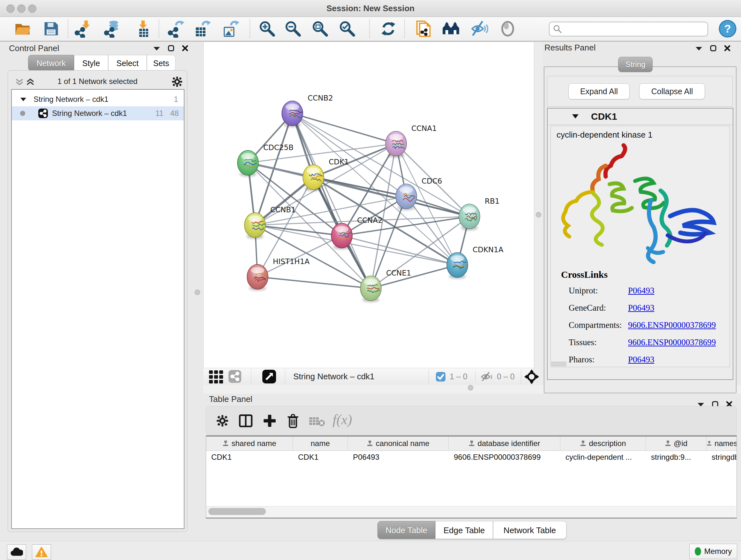 The width and height of the screenshot is (741, 560). Describe the element at coordinates (607, 444) in the screenshot. I see `column-header-description: description` at that location.